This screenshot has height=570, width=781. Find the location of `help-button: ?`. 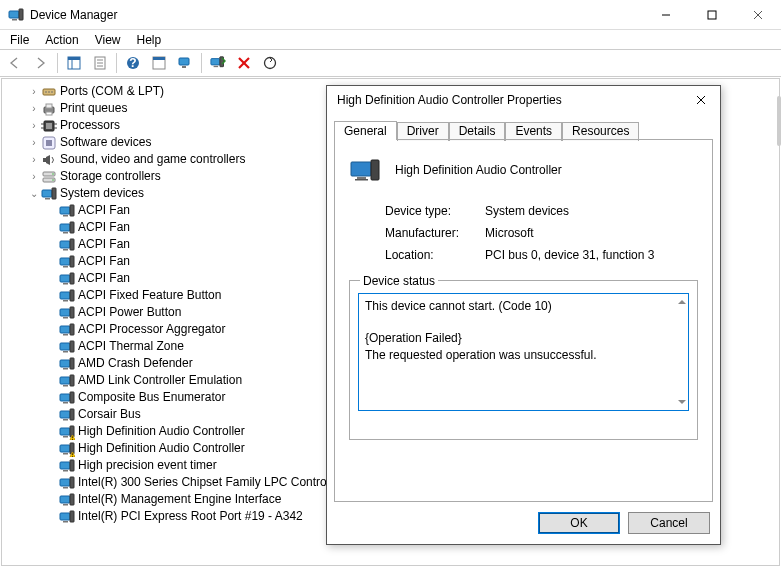

help-button: ? is located at coordinates (133, 63).